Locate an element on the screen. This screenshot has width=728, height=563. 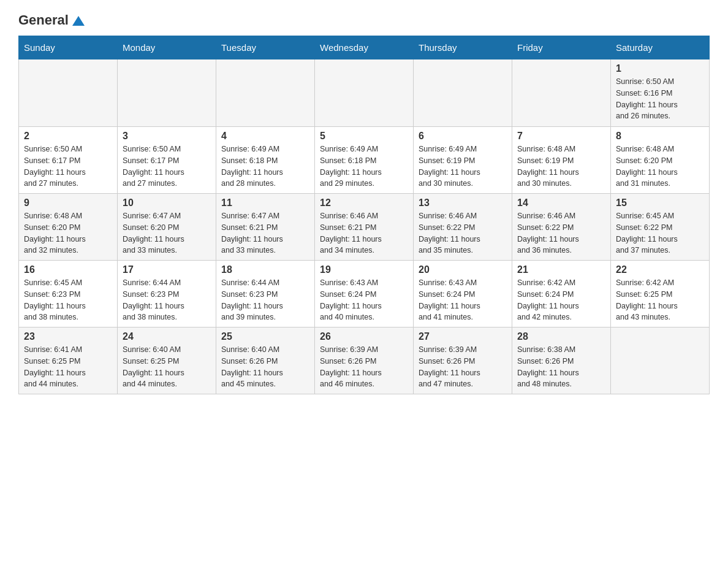
calendar-day-27: 27Sunrise: 6:39 AM Sunset: 6:26 PM Dayli… is located at coordinates (463, 361).